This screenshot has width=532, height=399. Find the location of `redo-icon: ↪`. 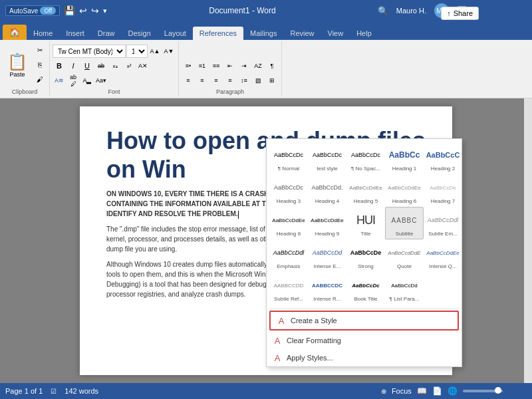

redo-icon: ↪ is located at coordinates (95, 11).